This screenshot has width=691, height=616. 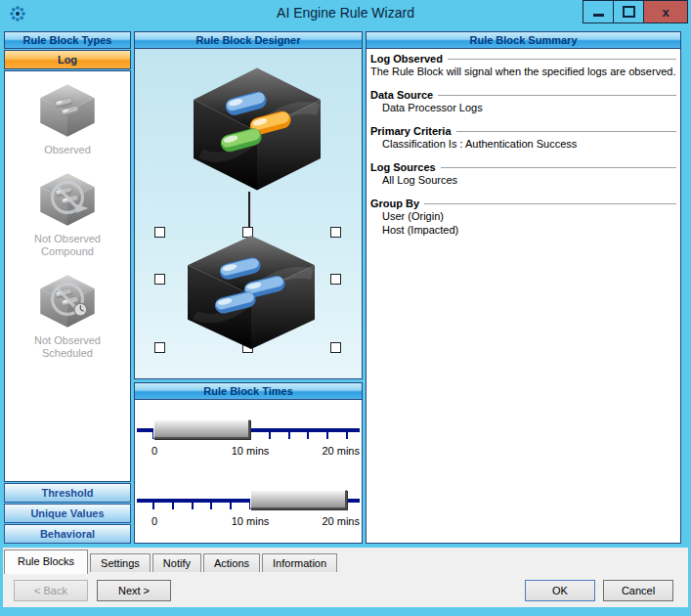 What do you see at coordinates (403, 167) in the screenshot?
I see `section-heading: Log Sources` at bounding box center [403, 167].